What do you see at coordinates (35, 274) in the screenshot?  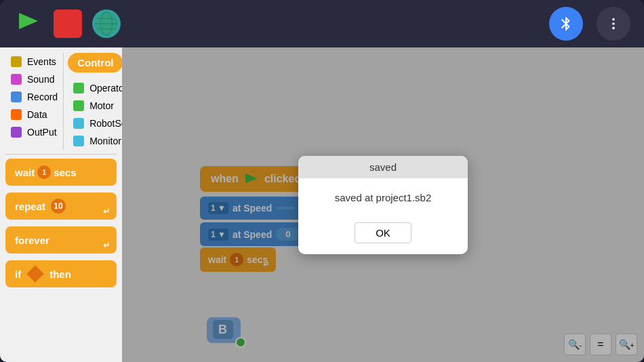 I see `if-diamond` at bounding box center [35, 274].